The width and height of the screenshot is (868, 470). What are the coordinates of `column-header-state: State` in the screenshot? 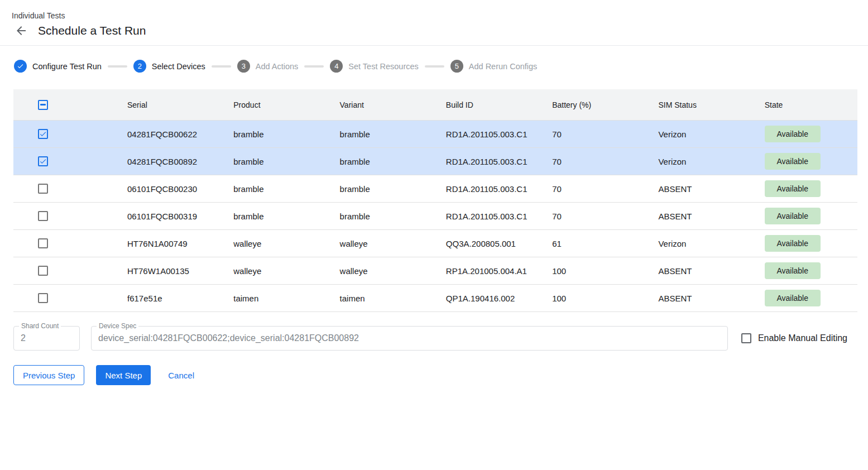 It's located at (804, 105).